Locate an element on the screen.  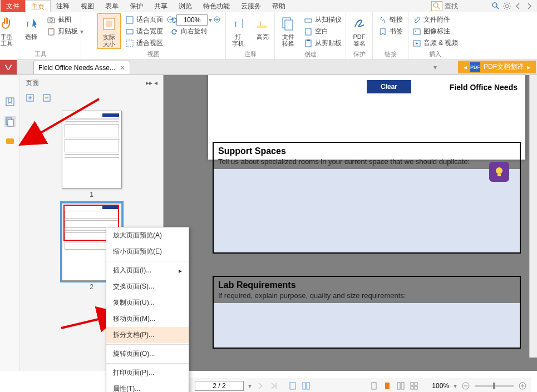
section-1-field is located at coordinates (367, 211).